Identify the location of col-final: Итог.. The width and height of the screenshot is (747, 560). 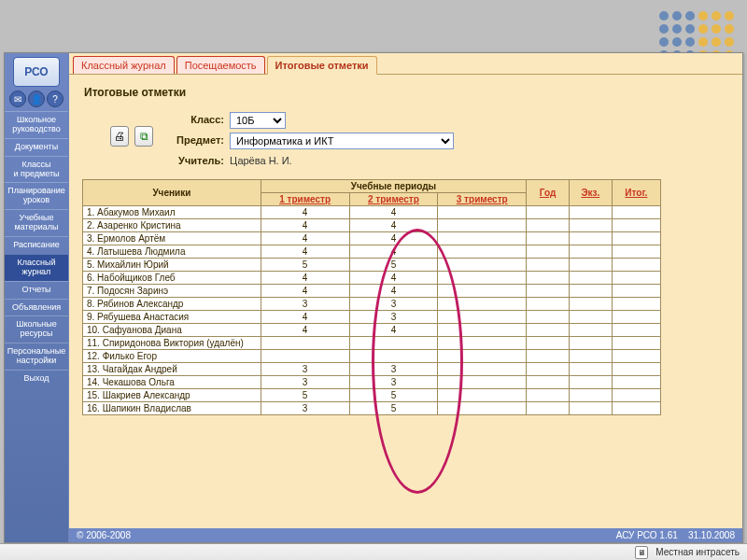
(636, 192).